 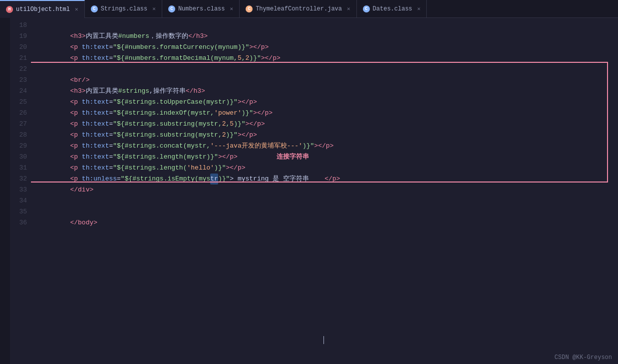 What do you see at coordinates (201, 9) in the screenshot?
I see `tab-numbers: C Numbers.class ✕` at bounding box center [201, 9].